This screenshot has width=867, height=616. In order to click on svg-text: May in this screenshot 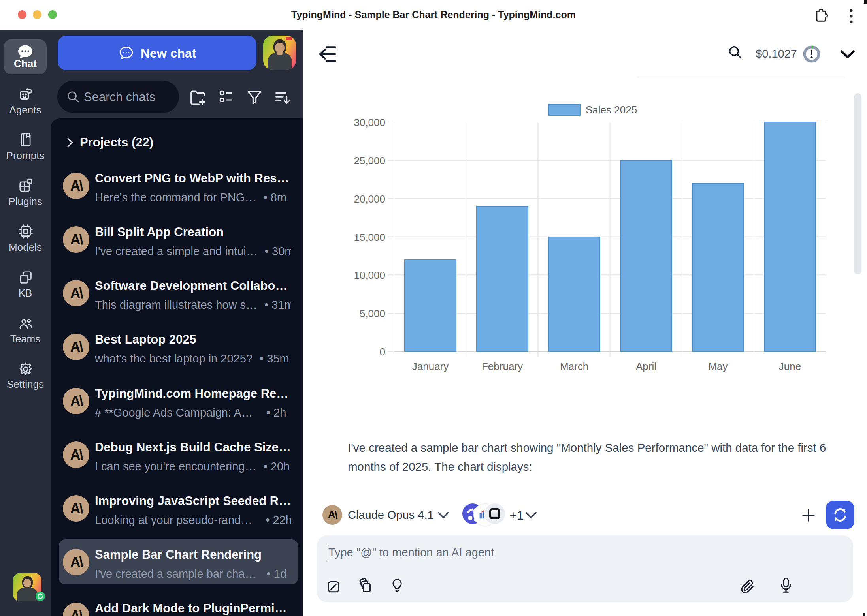, I will do `click(718, 366)`.